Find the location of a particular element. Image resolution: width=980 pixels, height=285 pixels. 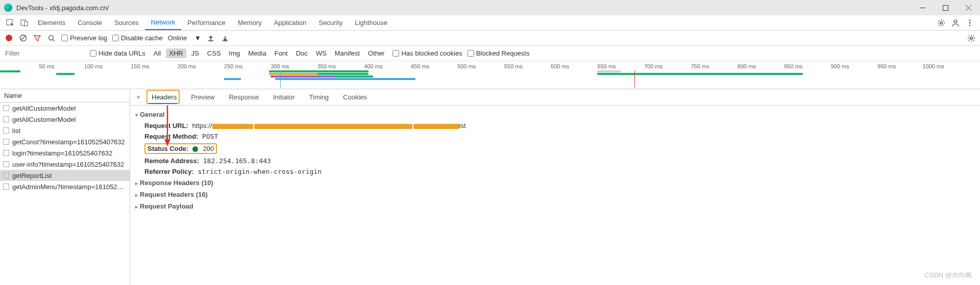

panel-tab-sources: Sources is located at coordinates (127, 22).